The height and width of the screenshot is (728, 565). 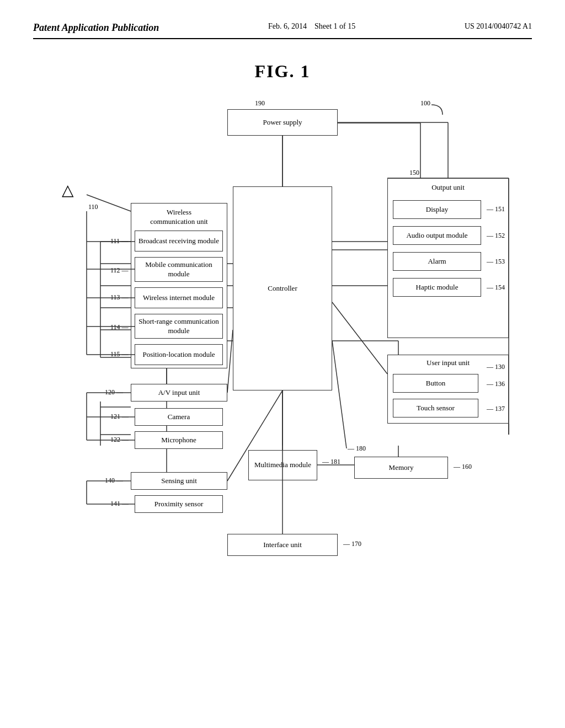 What do you see at coordinates (436, 408) in the screenshot?
I see `touch-sensor-box: Touch sensor` at bounding box center [436, 408].